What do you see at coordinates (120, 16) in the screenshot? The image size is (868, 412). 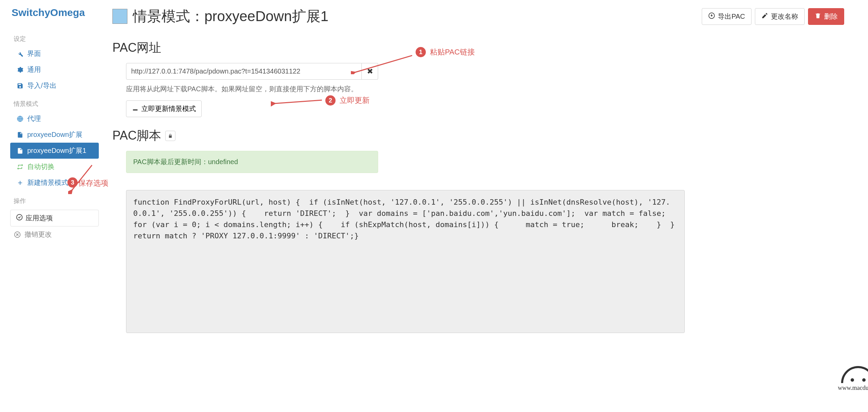 I see `profile-color-swatch` at bounding box center [120, 16].